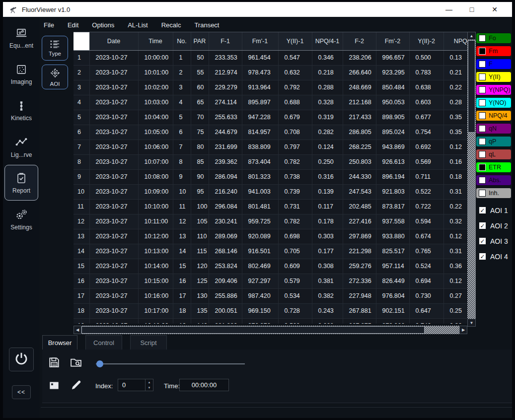  Describe the element at coordinates (270, 266) in the screenshot. I see `table-row: 152023-10-2710:14:0015120253.824802.4690…` at that location.